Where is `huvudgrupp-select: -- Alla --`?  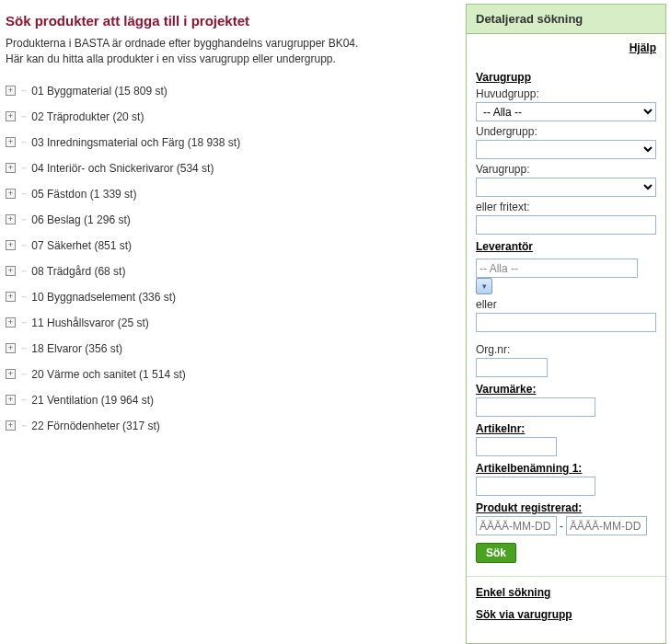 huvudgrupp-select: -- Alla -- is located at coordinates (566, 112).